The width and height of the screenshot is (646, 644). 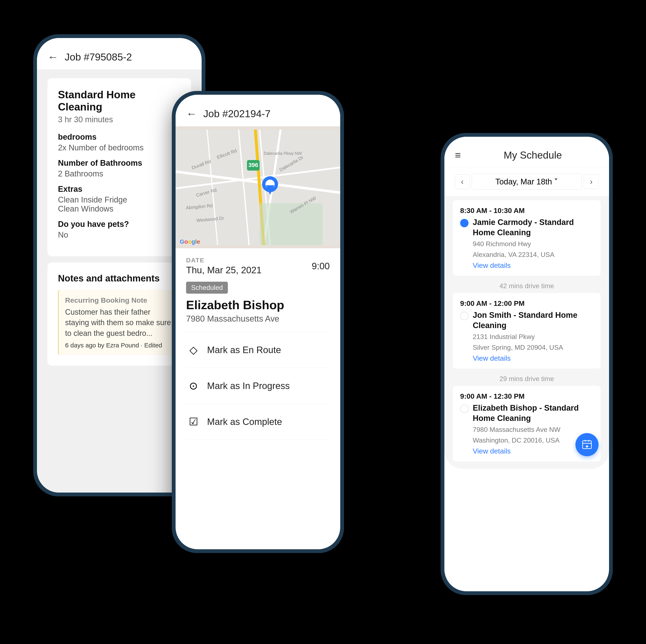 What do you see at coordinates (527, 152) in the screenshot?
I see `phone3-header: ≡ My Schedule` at bounding box center [527, 152].